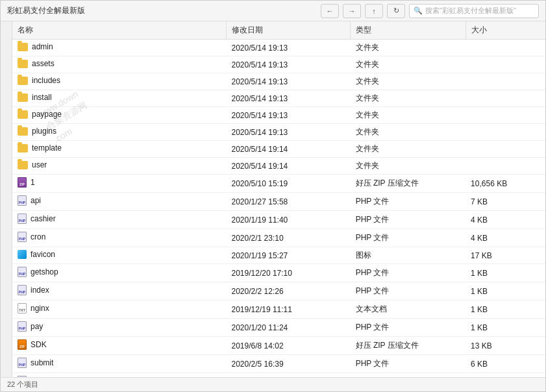  I want to click on table-row: SDK2019/6/8 14:02好压 ZIP 压缩文件13 KB, so click(279, 346).